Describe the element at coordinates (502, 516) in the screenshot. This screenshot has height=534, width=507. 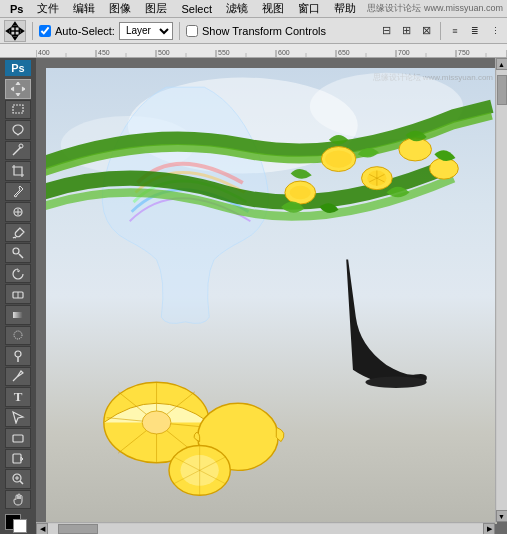
I see `scroll-down-btn: ▼` at that location.